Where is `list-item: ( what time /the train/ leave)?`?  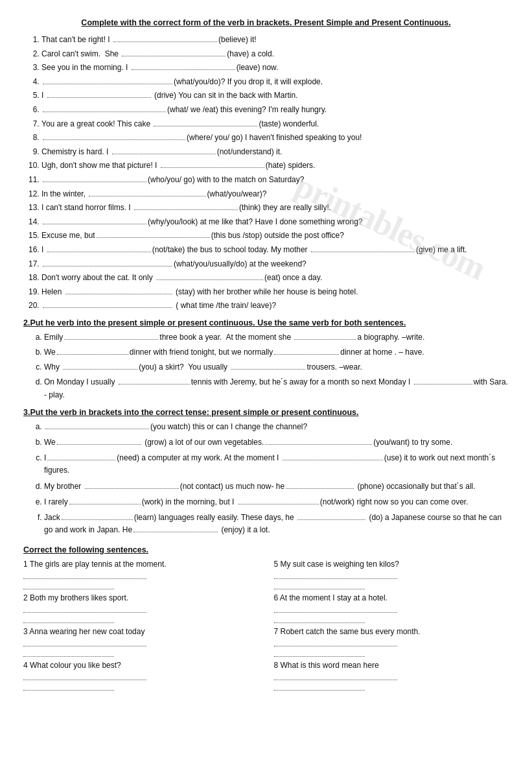 list-item: ( what time /the train/ leave)? is located at coordinates (275, 306).